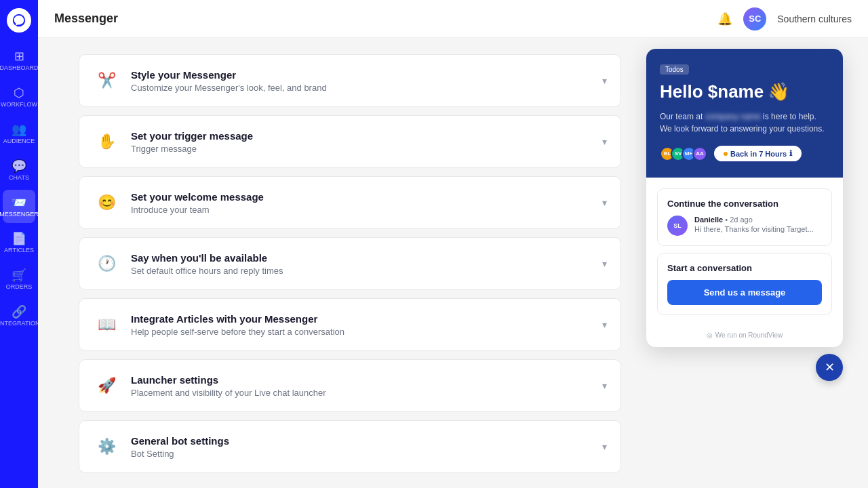 The width and height of the screenshot is (868, 488). I want to click on settings-card-desc: Set default office hours and reply times, so click(208, 271).